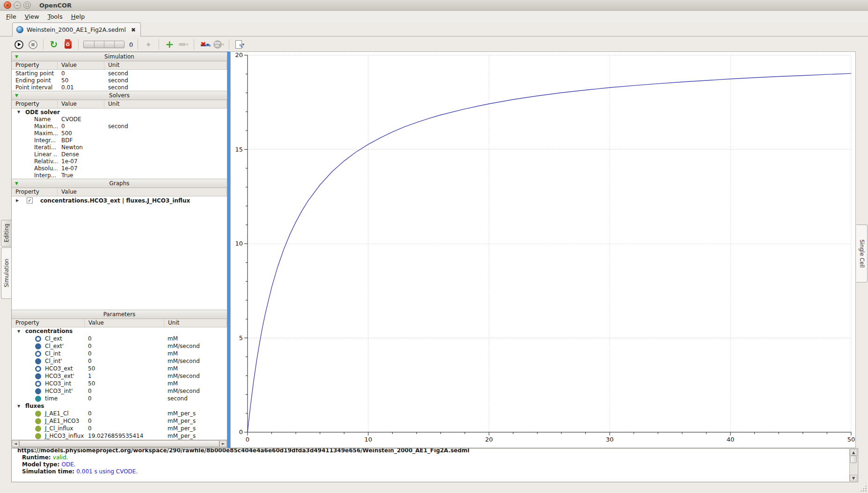  What do you see at coordinates (239, 44) in the screenshot?
I see `edit-document-icon: ✎` at bounding box center [239, 44].